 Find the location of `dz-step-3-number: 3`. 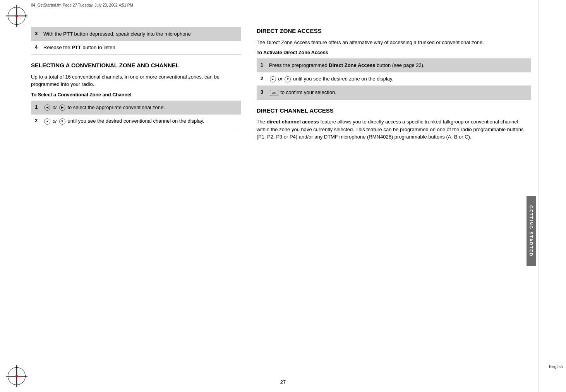

dz-step-3-number: 3 is located at coordinates (262, 92).